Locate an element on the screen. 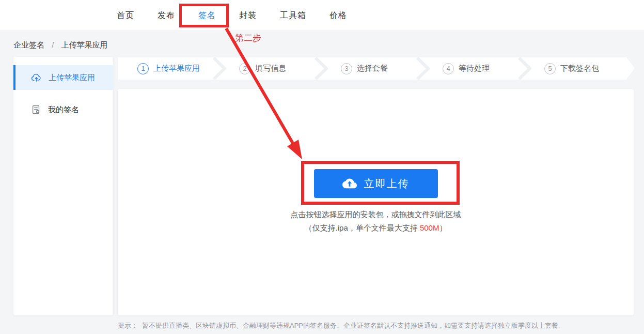 Image resolution: width=644 pixels, height=334 pixels. tab-label: 发布 is located at coordinates (166, 16).